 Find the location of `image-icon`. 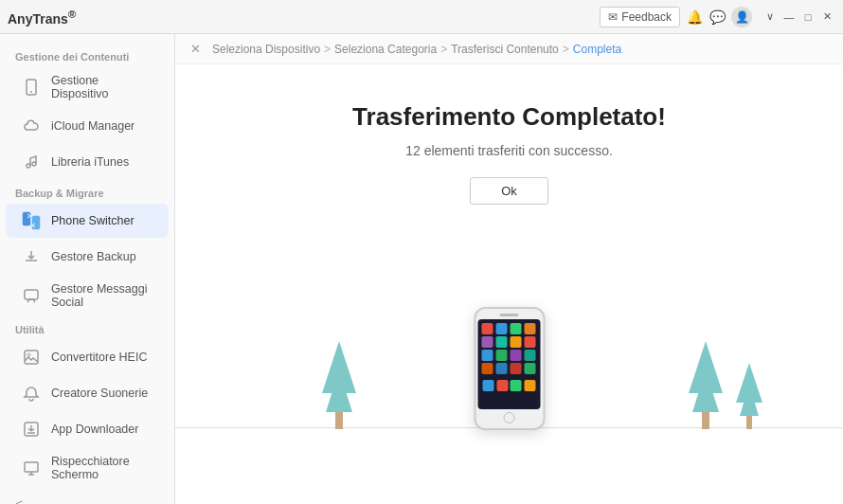

image-icon is located at coordinates (31, 357).